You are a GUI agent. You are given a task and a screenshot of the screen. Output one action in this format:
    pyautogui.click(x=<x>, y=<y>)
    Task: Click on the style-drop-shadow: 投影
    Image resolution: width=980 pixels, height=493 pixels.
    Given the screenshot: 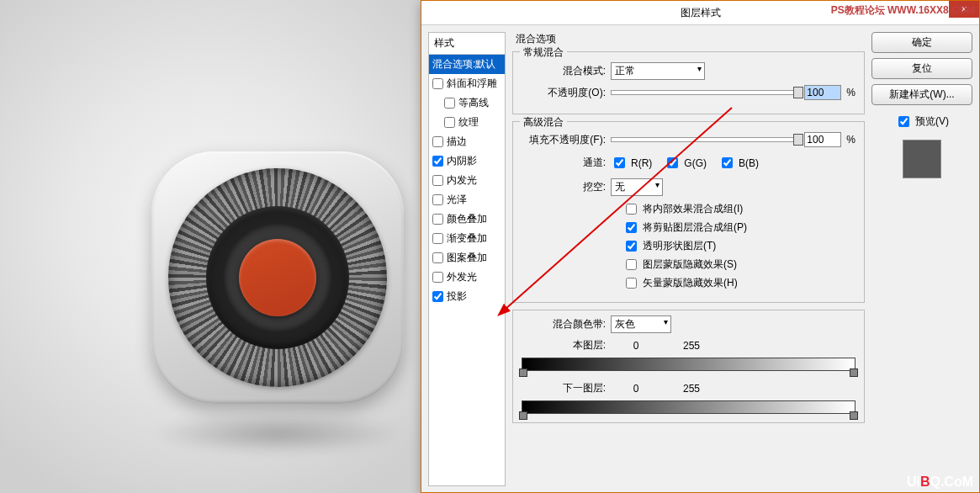 What is the action you would take?
    pyautogui.click(x=467, y=296)
    